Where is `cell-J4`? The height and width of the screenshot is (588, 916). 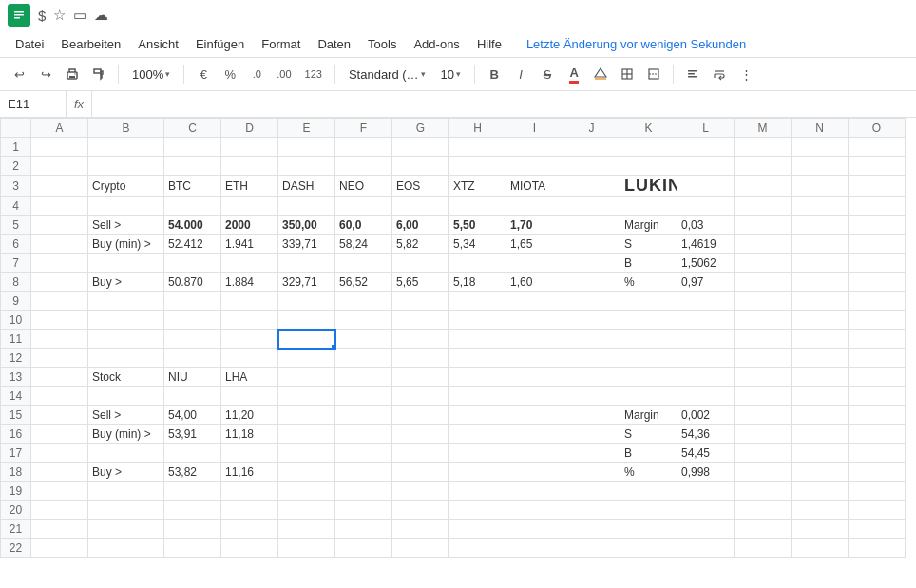
cell-J4 is located at coordinates (592, 206).